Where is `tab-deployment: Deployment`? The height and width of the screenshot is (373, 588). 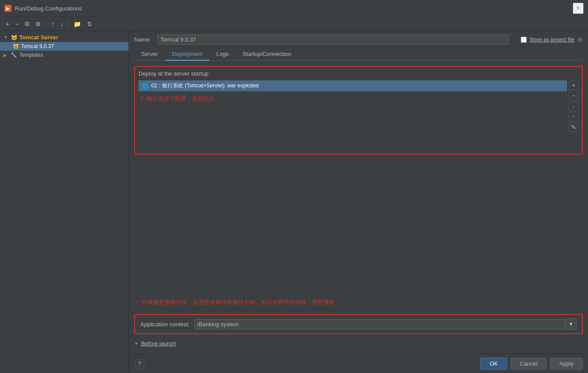 tab-deployment: Deployment is located at coordinates (187, 54).